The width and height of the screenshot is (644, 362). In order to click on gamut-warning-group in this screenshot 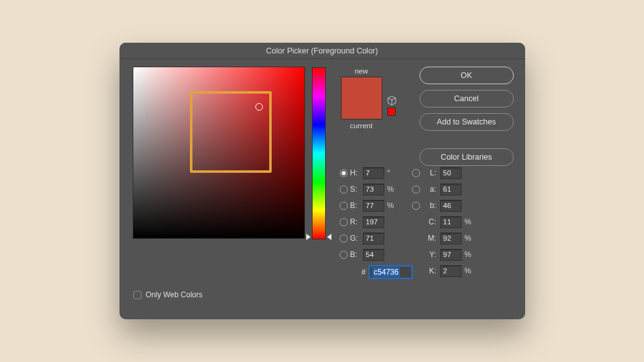, I will do `click(392, 106)`.